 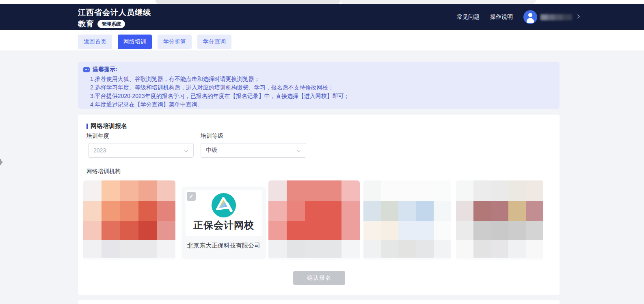 I want to click on level-select: 中级, so click(x=253, y=150).